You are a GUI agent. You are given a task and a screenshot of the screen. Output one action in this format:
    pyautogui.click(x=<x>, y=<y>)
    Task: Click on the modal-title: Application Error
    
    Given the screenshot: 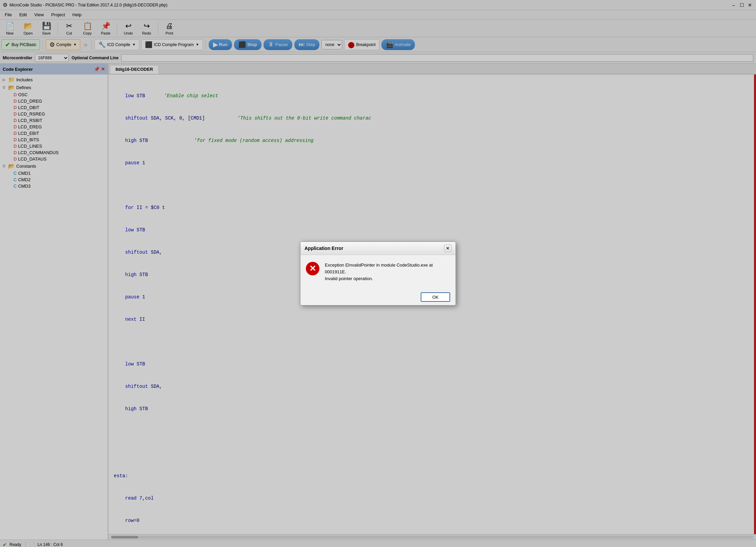 What is the action you would take?
    pyautogui.click(x=324, y=248)
    